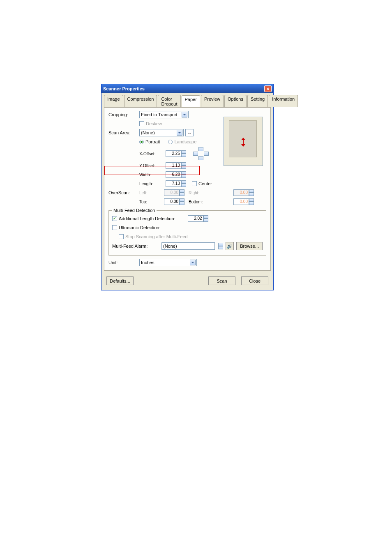 The image size is (392, 555). I want to click on tab-preview: Preview, so click(212, 101).